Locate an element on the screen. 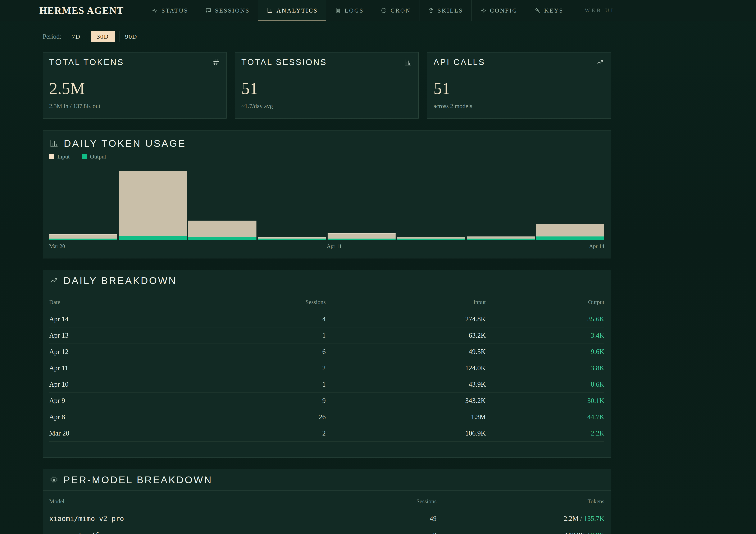  api-calls-card: API CALLS 51 across 2 models is located at coordinates (519, 86).